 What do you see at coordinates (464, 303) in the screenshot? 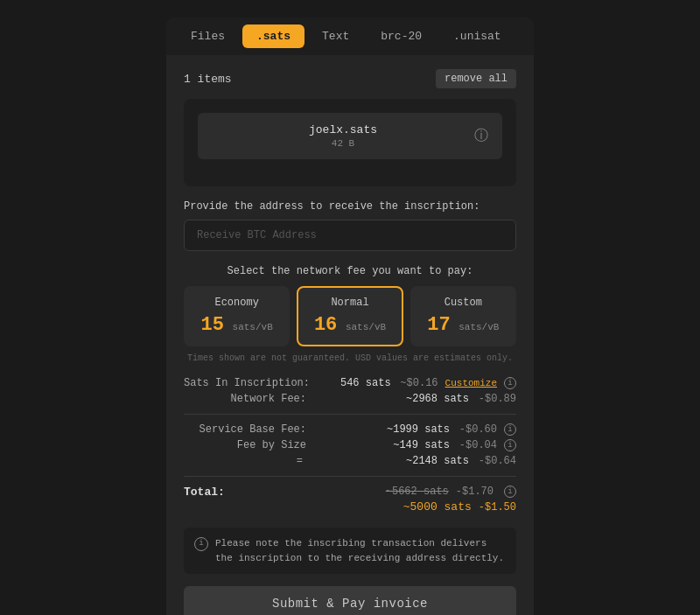
I see `fee-custom-name: Custom` at bounding box center [464, 303].